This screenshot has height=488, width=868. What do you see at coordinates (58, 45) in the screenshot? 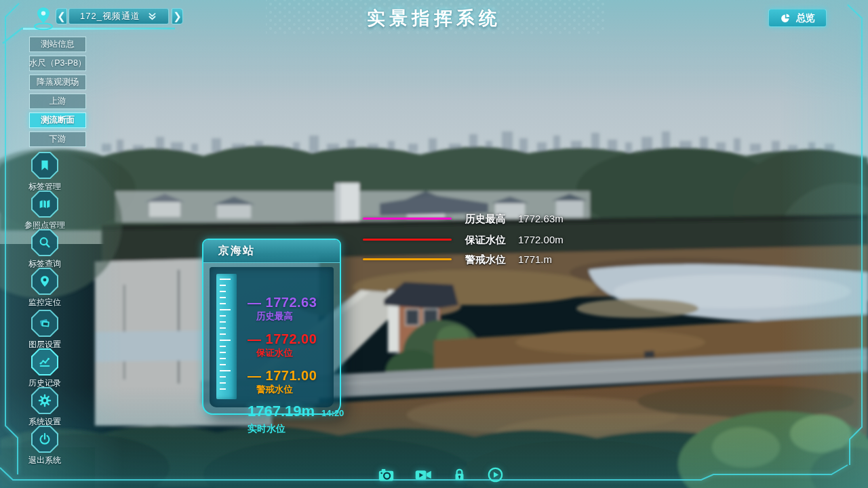
I see `sidebar-item-station-info: 测站信息` at bounding box center [58, 45].